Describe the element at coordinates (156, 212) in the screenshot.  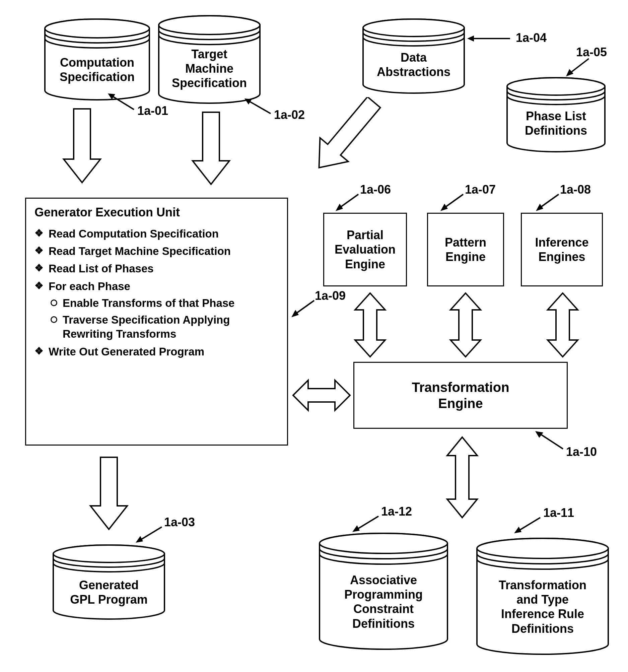
I see `geu-title: Generator Execution Unit` at that location.